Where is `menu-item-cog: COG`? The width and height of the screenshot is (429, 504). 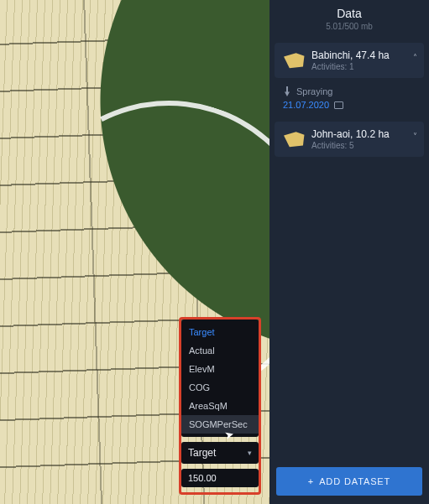 menu-item-cog: COG is located at coordinates (220, 387).